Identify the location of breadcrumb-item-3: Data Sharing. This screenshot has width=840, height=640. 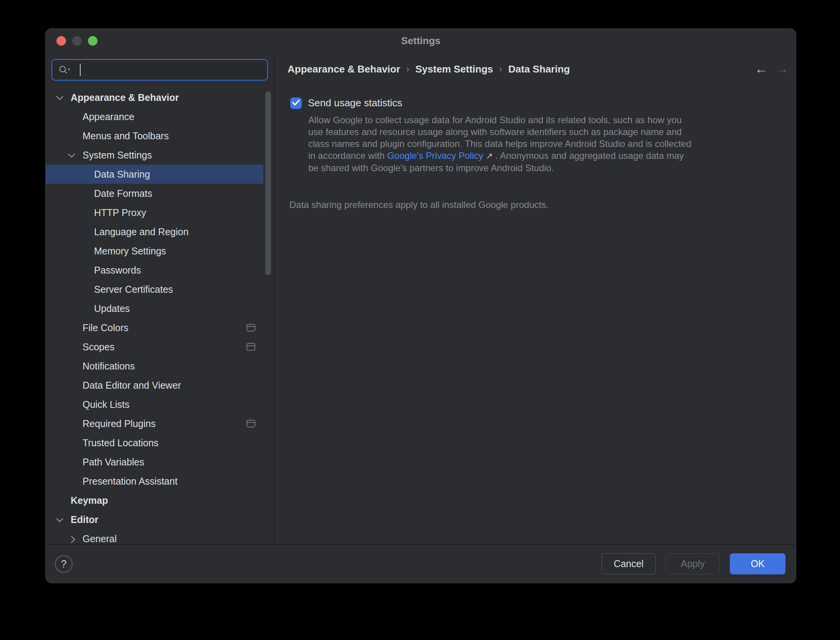
(539, 69).